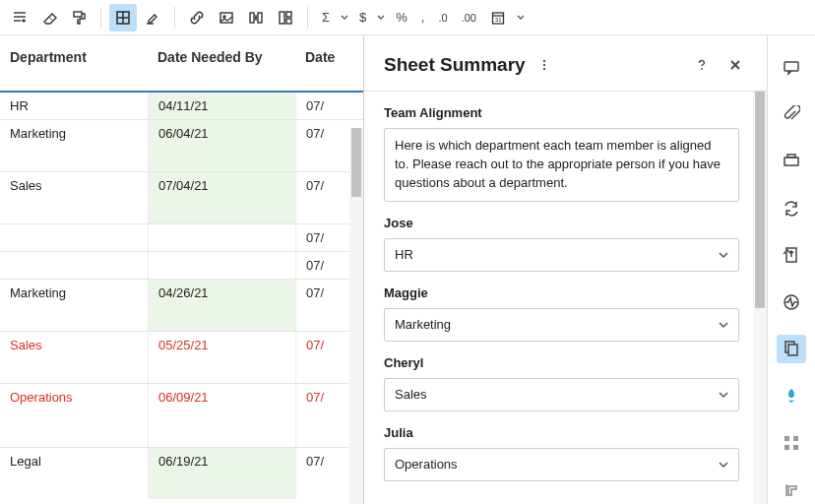  What do you see at coordinates (221, 305) in the screenshot?
I see `cell-date-needed: 04/26/21` at bounding box center [221, 305].